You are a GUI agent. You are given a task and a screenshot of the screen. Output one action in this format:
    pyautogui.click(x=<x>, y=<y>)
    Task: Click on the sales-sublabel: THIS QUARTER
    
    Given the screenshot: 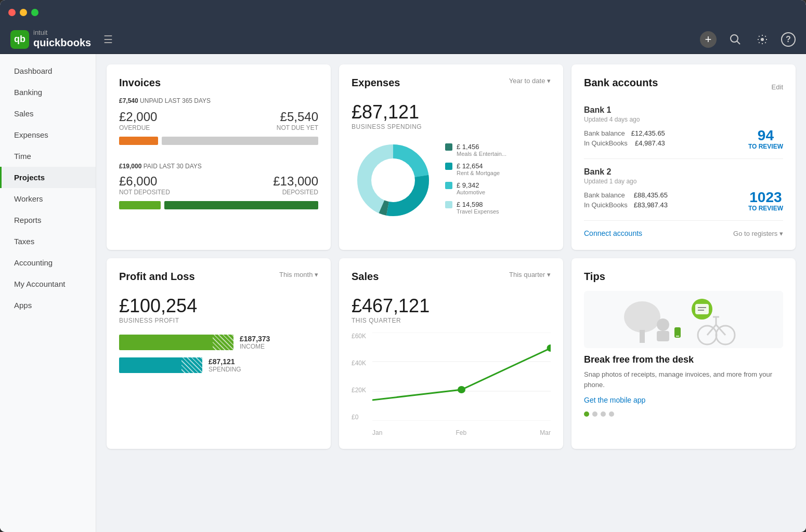 What is the action you would take?
    pyautogui.click(x=451, y=321)
    